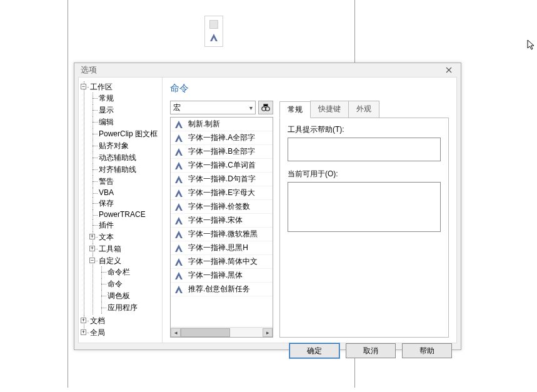 The height and width of the screenshot is (392, 537). What do you see at coordinates (125, 99) in the screenshot?
I see `tree-item: 常规` at bounding box center [125, 99].